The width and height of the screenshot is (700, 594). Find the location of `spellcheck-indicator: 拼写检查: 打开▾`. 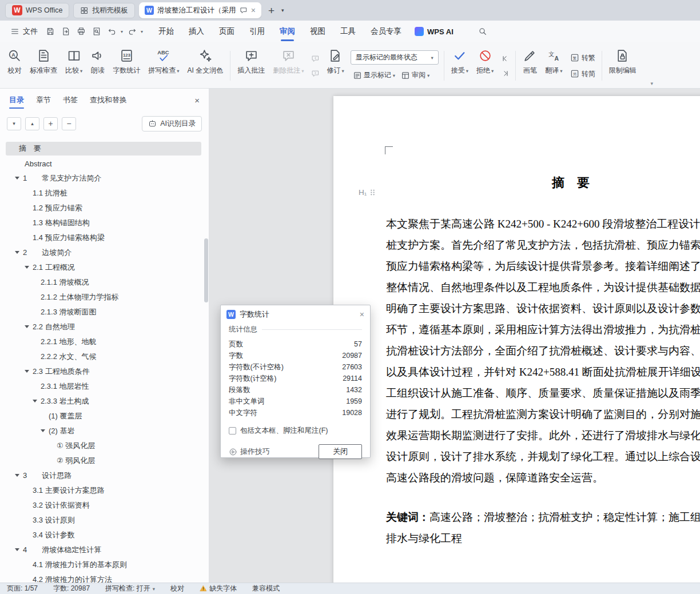

spellcheck-indicator: 拼写检查: 打开▾ is located at coordinates (130, 589).